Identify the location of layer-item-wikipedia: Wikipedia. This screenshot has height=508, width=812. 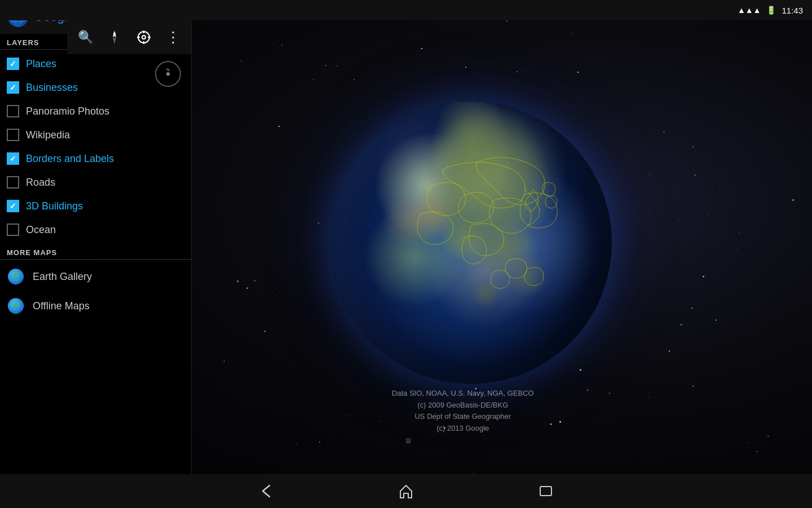
(96, 135).